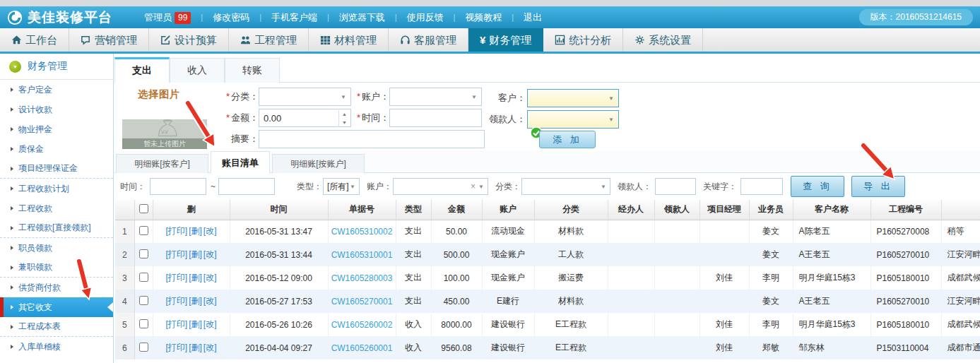  I want to click on row-actions: [打印][删][改], so click(191, 254).